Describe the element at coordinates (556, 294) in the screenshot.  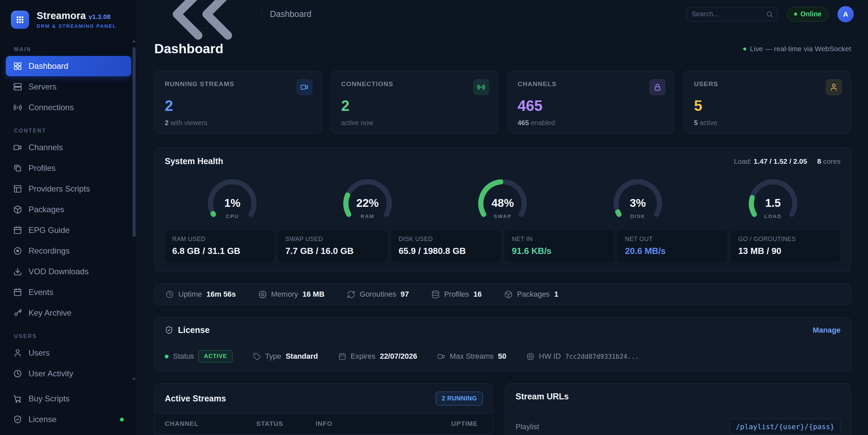
I see `runtime-value: 1` at that location.